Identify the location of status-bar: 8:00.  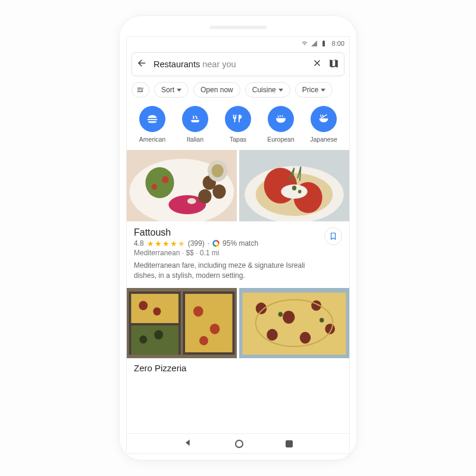
(238, 43).